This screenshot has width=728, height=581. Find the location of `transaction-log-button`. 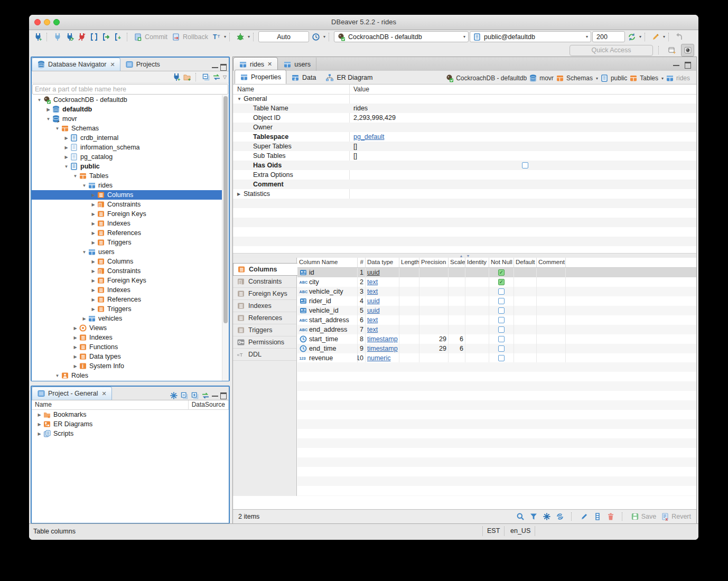

transaction-log-button is located at coordinates (316, 37).